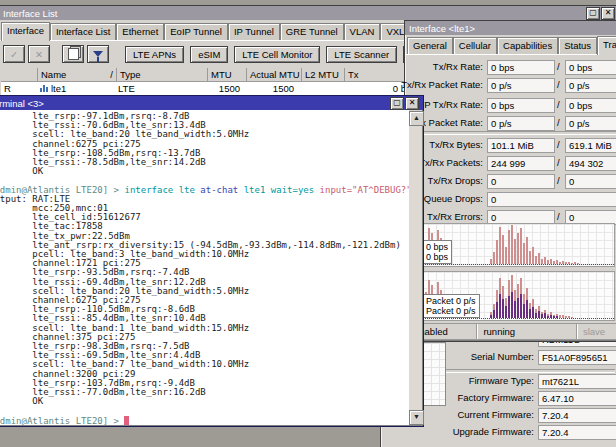  What do you see at coordinates (590, 164) in the screenshot?
I see `field-value-box: 494 302` at bounding box center [590, 164].